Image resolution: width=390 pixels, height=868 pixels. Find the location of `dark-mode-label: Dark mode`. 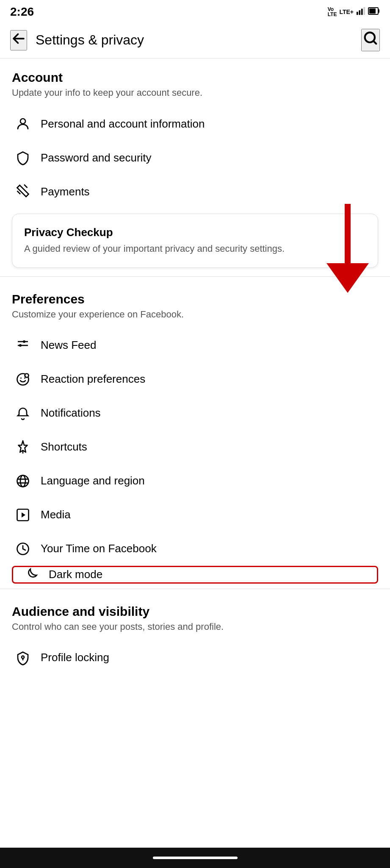

dark-mode-label: Dark mode is located at coordinates (75, 575).